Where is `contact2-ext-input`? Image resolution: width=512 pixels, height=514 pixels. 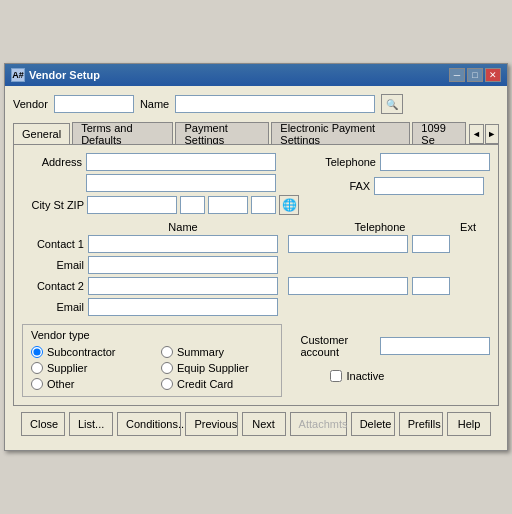
contact2-ext-input is located at coordinates (431, 286).